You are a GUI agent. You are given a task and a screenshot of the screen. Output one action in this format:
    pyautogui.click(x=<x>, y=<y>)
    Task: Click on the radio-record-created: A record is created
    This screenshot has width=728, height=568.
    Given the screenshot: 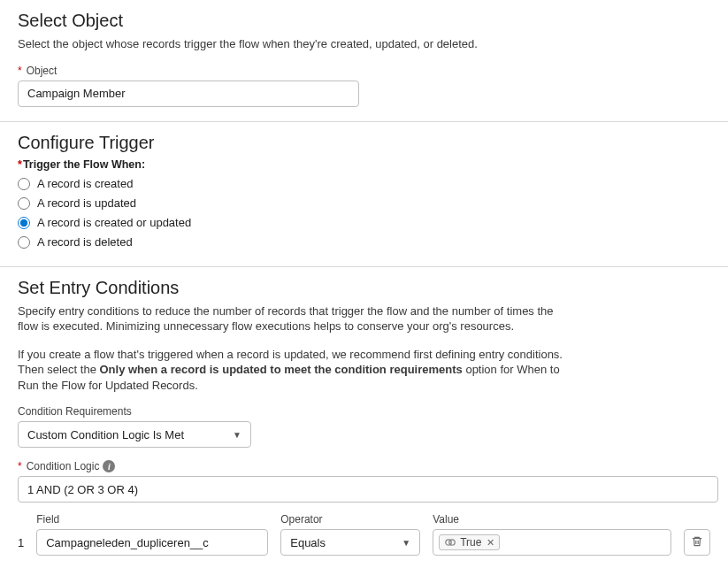 What is the action you would take?
    pyautogui.click(x=364, y=184)
    